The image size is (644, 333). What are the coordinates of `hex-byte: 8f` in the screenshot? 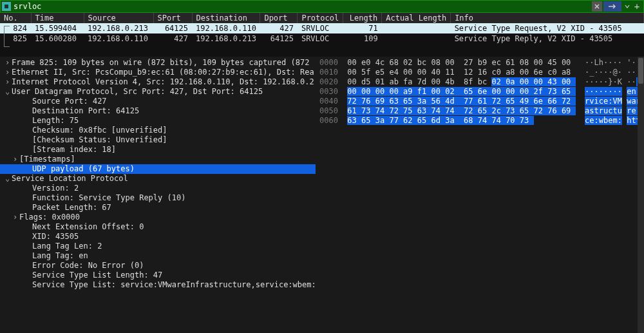 It's located at (468, 82).